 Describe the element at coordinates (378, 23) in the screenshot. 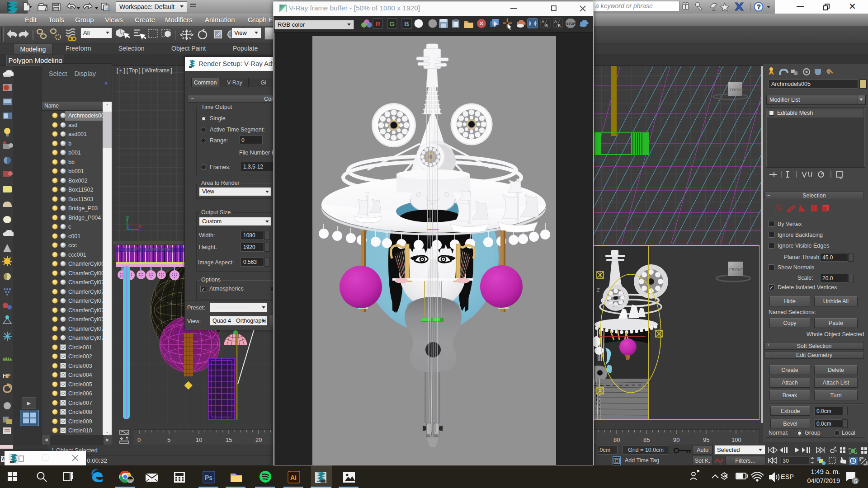

I see `svg-text: R` at that location.